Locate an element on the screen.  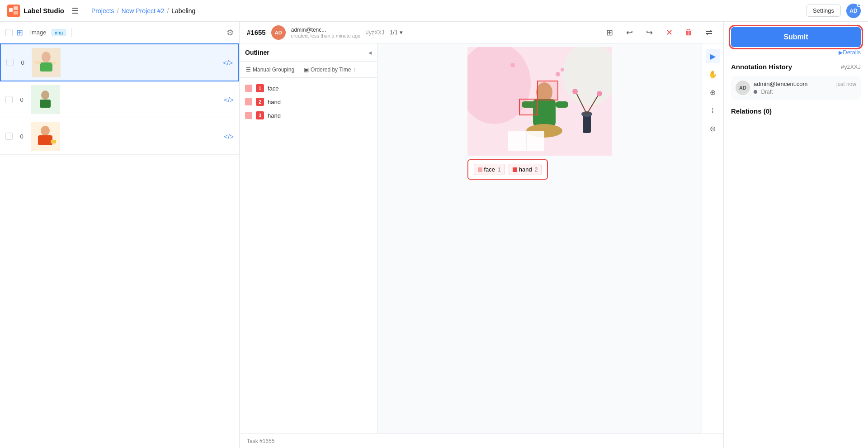
list-item: 2 hand is located at coordinates (308, 102).